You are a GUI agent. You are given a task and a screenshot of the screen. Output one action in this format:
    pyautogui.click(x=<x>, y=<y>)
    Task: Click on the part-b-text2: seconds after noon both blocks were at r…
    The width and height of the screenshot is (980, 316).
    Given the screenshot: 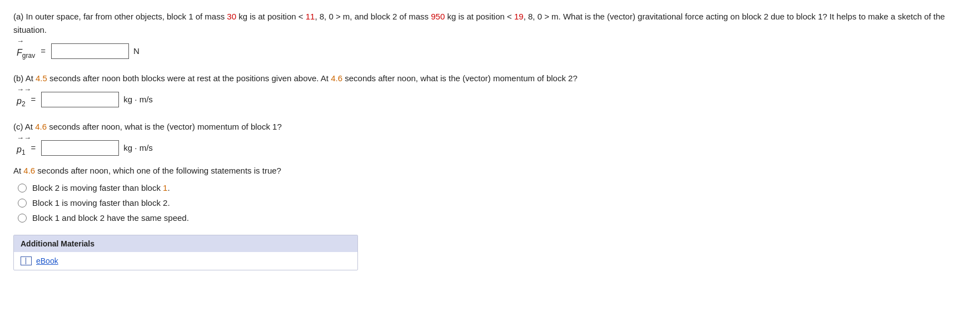 What is the action you would take?
    pyautogui.click(x=189, y=78)
    